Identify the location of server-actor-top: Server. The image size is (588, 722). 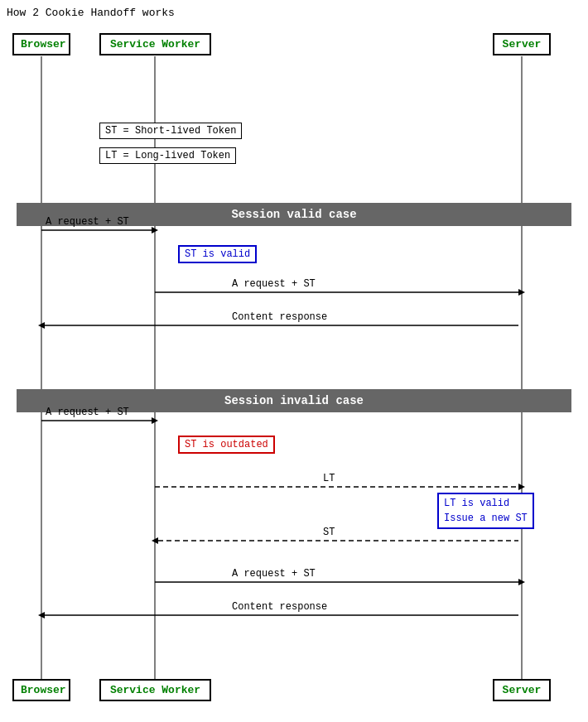
(522, 45).